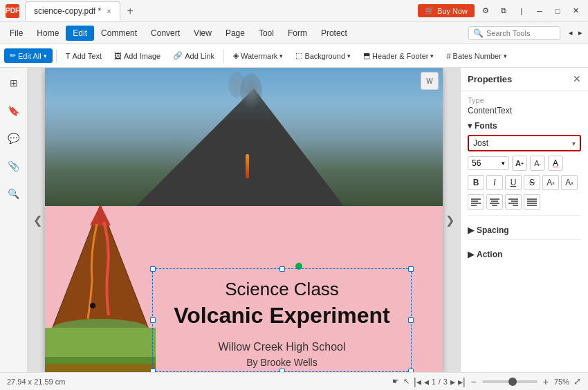 This screenshot has height=390, width=588. What do you see at coordinates (282, 347) in the screenshot?
I see `school-name-text: Willow Creek High School` at bounding box center [282, 347].